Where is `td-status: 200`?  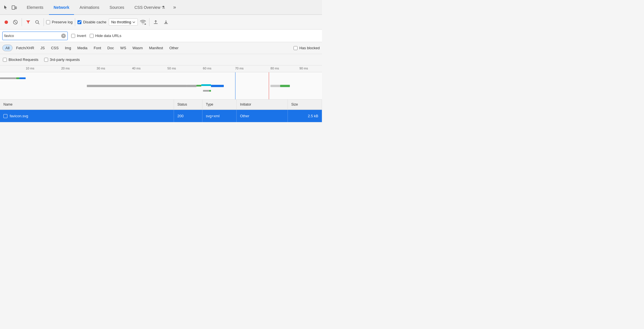 td-status: 200 is located at coordinates (188, 116).